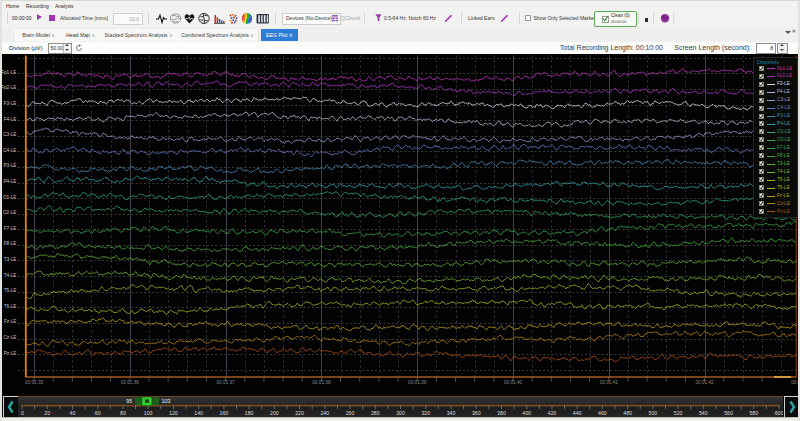 The width and height of the screenshot is (800, 421). Describe the element at coordinates (47, 413) in the screenshot. I see `svg-text: 20` at that location.